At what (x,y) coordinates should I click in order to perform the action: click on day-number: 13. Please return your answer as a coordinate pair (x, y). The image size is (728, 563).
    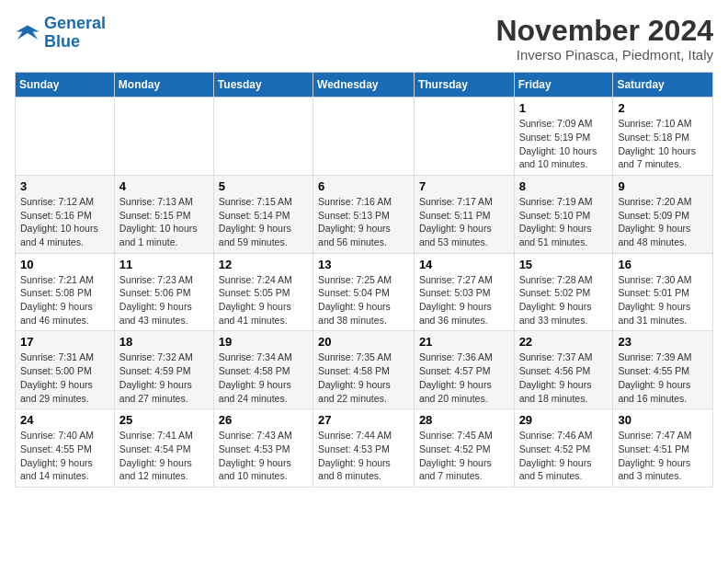
    Looking at the image, I should click on (364, 265).